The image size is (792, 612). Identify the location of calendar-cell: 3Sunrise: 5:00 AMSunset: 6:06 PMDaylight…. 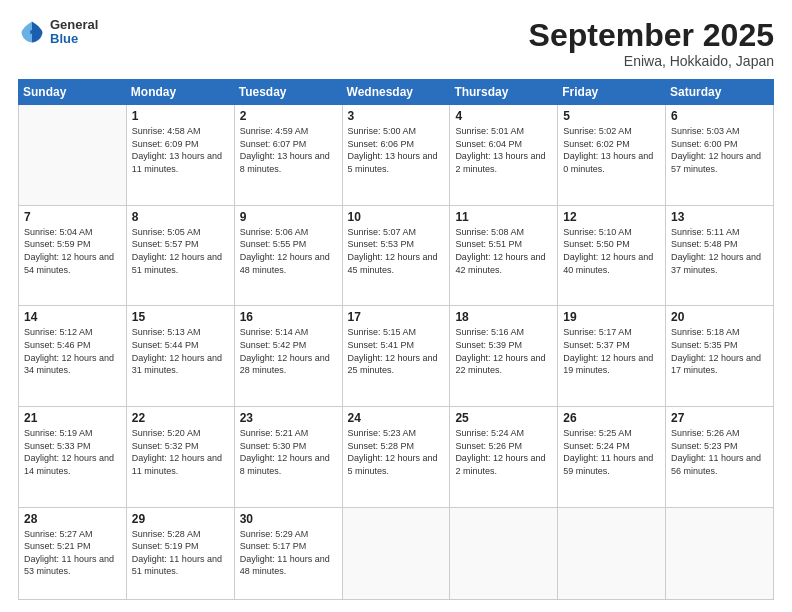
(396, 156).